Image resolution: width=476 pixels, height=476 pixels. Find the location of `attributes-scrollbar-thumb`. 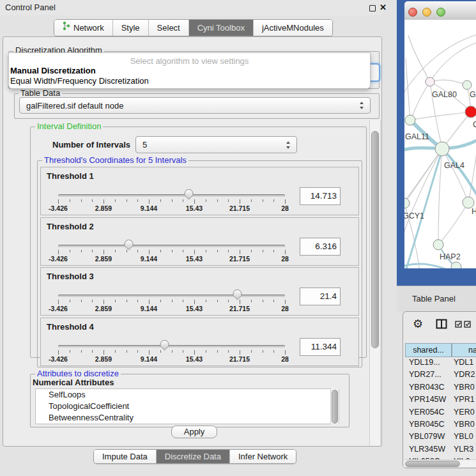

attributes-scrollbar-thumb is located at coordinates (335, 406).